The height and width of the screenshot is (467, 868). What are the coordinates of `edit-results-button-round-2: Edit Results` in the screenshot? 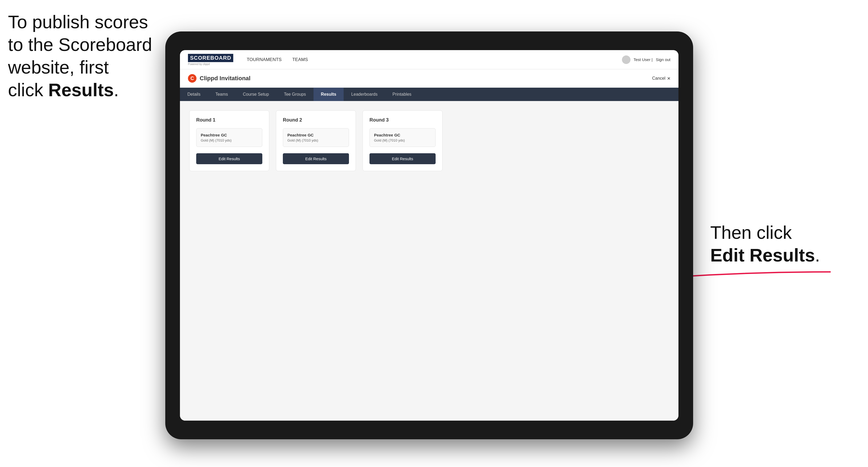 It's located at (316, 159).